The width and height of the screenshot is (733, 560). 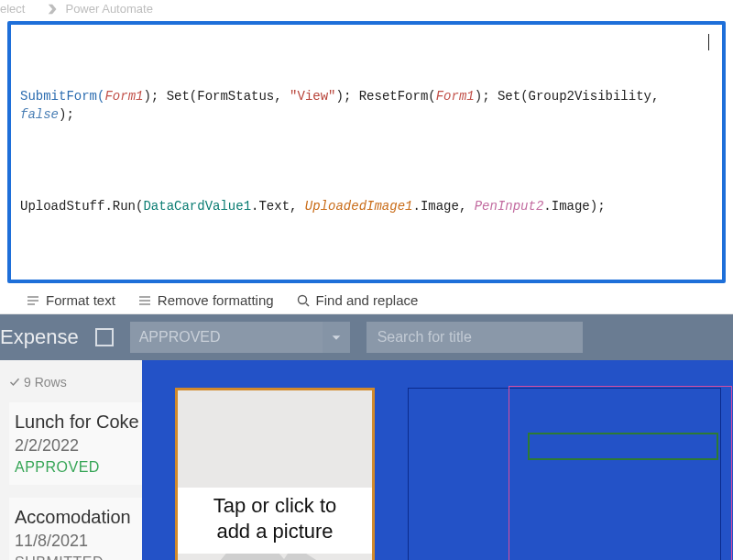 What do you see at coordinates (71, 460) in the screenshot?
I see `expense-list: 9 Rows Lunch for Coke 2/2/2022 APPROVED …` at bounding box center [71, 460].